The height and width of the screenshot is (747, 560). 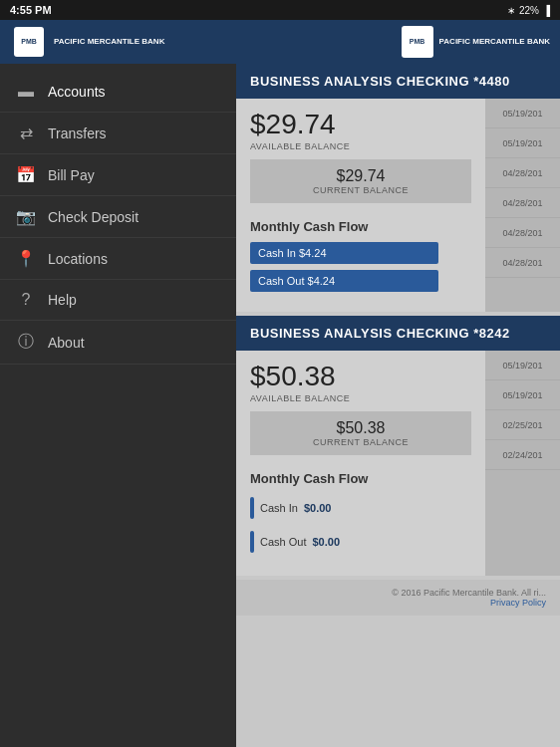 I want to click on nav-logo: PMB PACIFIC MERCANTILE BANK, so click(x=476, y=42).